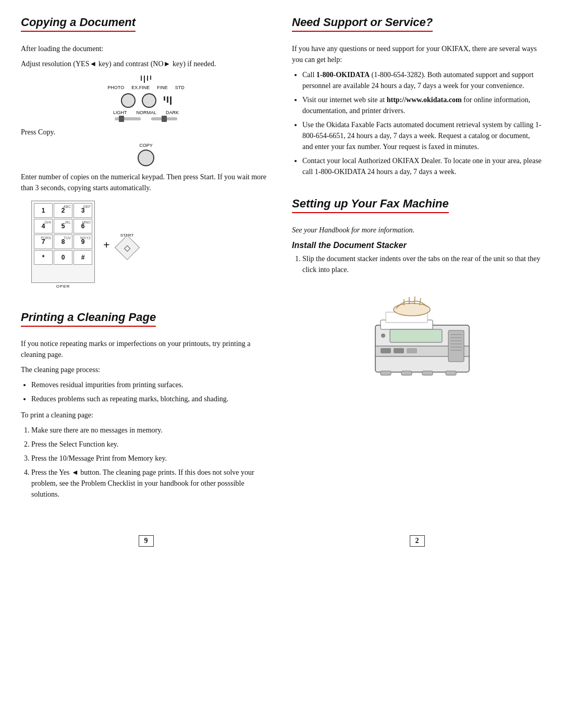 This screenshot has width=563, height=728. I want to click on printing-bullets: Removes residual impurities from printin…, so click(151, 392).